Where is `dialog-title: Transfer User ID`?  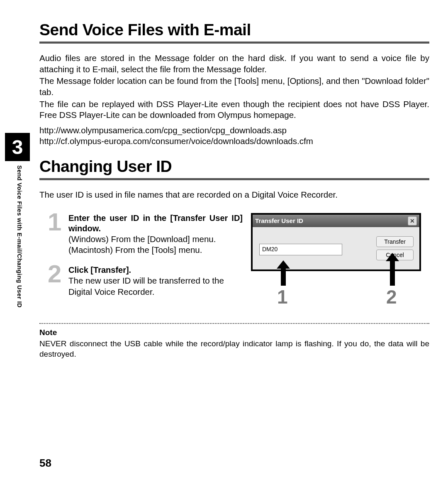 dialog-title: Transfer User ID is located at coordinates (331, 221).